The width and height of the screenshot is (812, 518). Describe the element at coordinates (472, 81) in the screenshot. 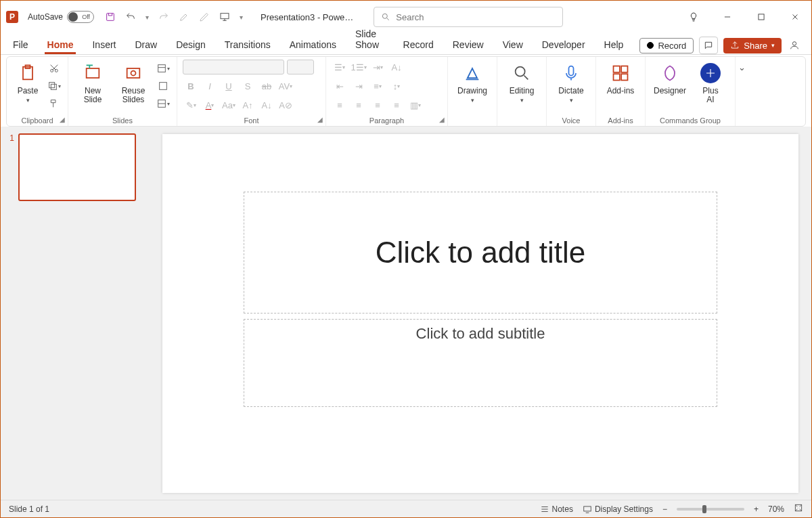

I see `drawing-button: Drawing ▾` at that location.